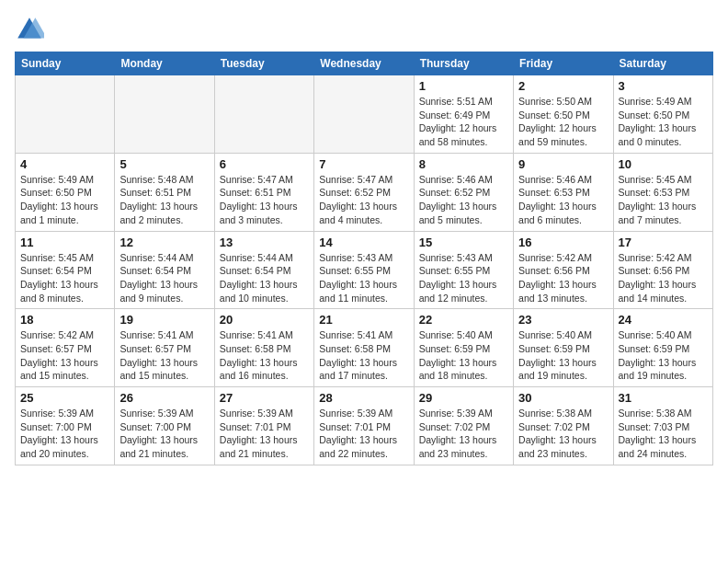 This screenshot has width=728, height=563. What do you see at coordinates (364, 64) in the screenshot?
I see `weekday-header-wednesday: Wednesday` at bounding box center [364, 64].